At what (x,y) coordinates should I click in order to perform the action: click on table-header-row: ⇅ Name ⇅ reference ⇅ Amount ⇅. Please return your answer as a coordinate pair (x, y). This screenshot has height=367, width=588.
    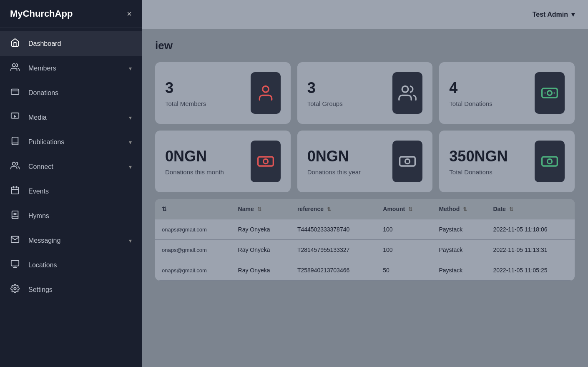
    Looking at the image, I should click on (365, 209).